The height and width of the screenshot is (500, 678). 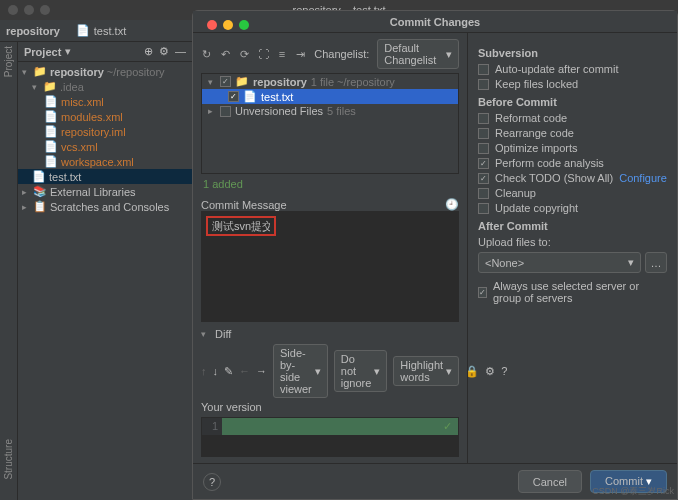 I want to click on gutter-line: 1, so click(x=212, y=426).